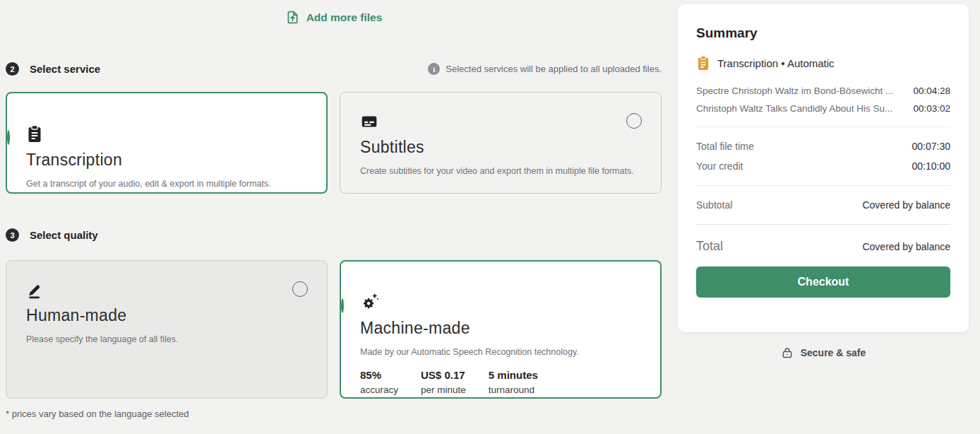 This screenshot has height=434, width=980. What do you see at coordinates (501, 171) in the screenshot?
I see `subtitles-description: Create subtitles for your video and expo…` at bounding box center [501, 171].